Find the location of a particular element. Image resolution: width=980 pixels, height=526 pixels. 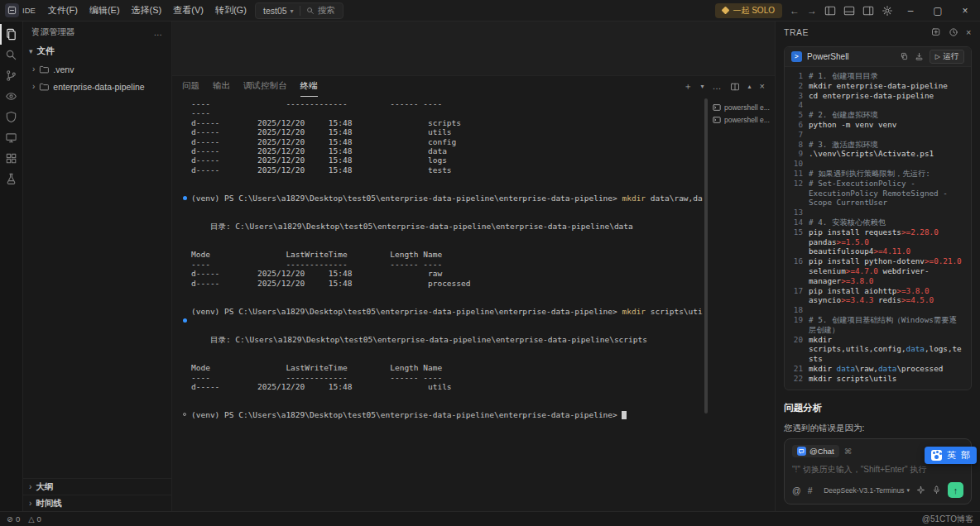

tab-problems: 问题 is located at coordinates (190, 86).